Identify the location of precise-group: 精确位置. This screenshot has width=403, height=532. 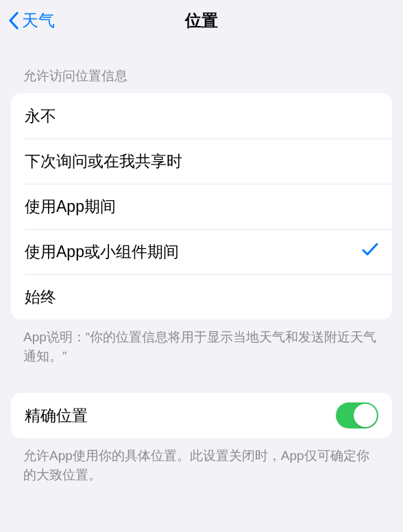
(202, 415).